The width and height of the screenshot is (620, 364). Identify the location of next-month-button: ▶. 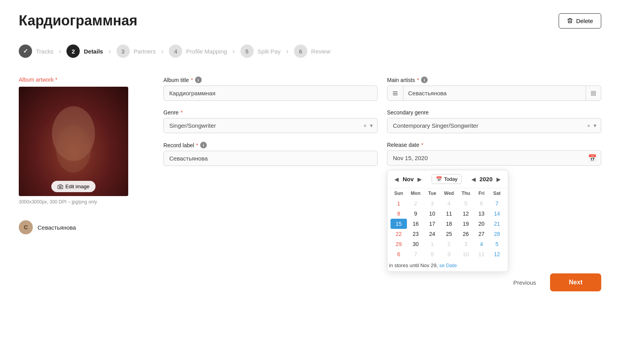
(420, 179).